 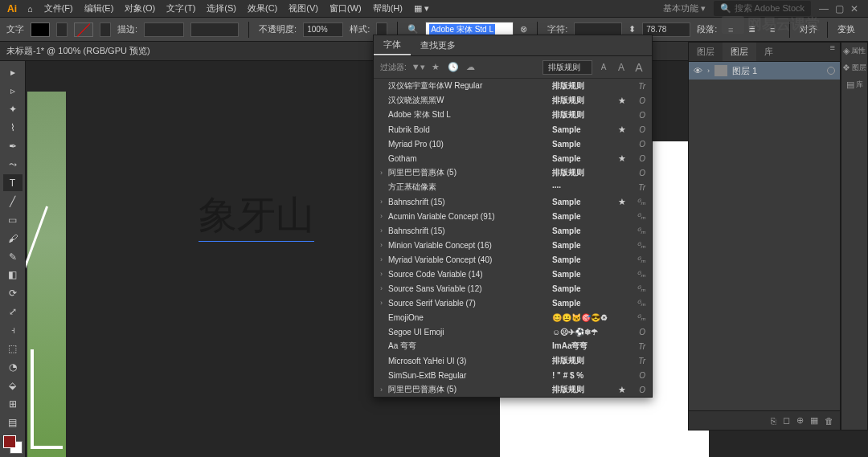 I want to click on font-row: › Bahnschrift (15) Sample ᴳₘ, so click(x=513, y=231).